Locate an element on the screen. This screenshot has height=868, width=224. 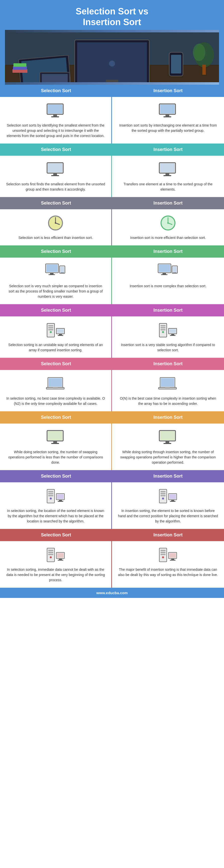
section-3-left-body: Selection sort is less efficient than in… is located at coordinates (56, 227).